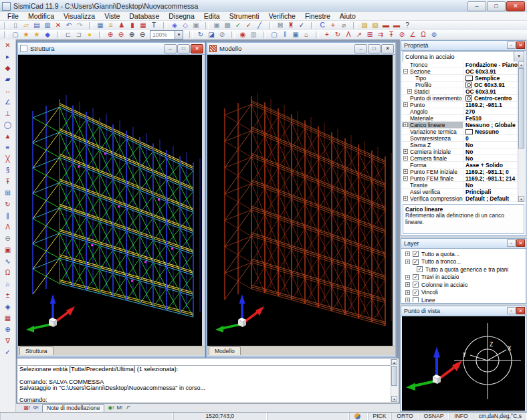  I want to click on menu-file: File, so click(13, 16).